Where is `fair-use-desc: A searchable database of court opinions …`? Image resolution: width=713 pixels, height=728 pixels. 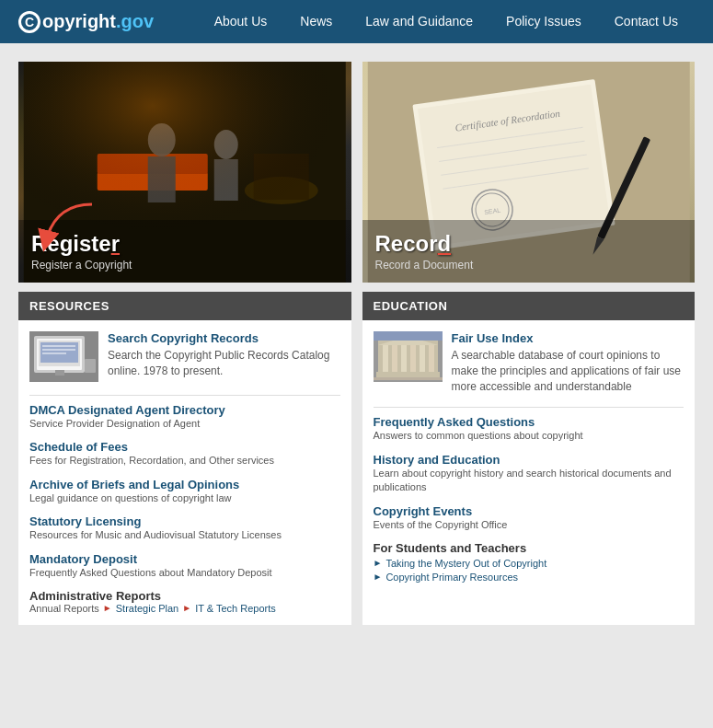
fair-use-desc: A searchable database of court opinions … is located at coordinates (569, 371).